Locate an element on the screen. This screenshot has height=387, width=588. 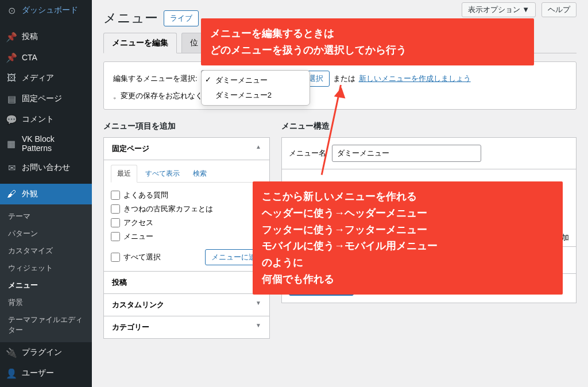
sidebar-item-comments: 💬コメント is located at coordinates (46, 119).